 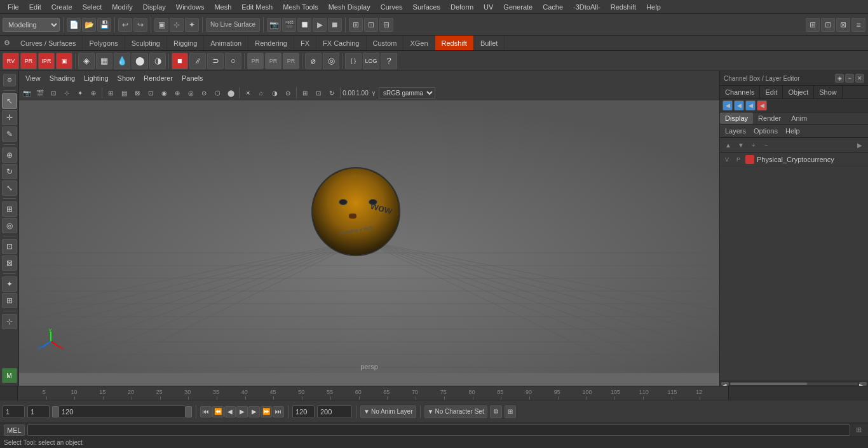 What do you see at coordinates (124, 93) in the screenshot?
I see `vp-display2-icon: ▤` at bounding box center [124, 93].